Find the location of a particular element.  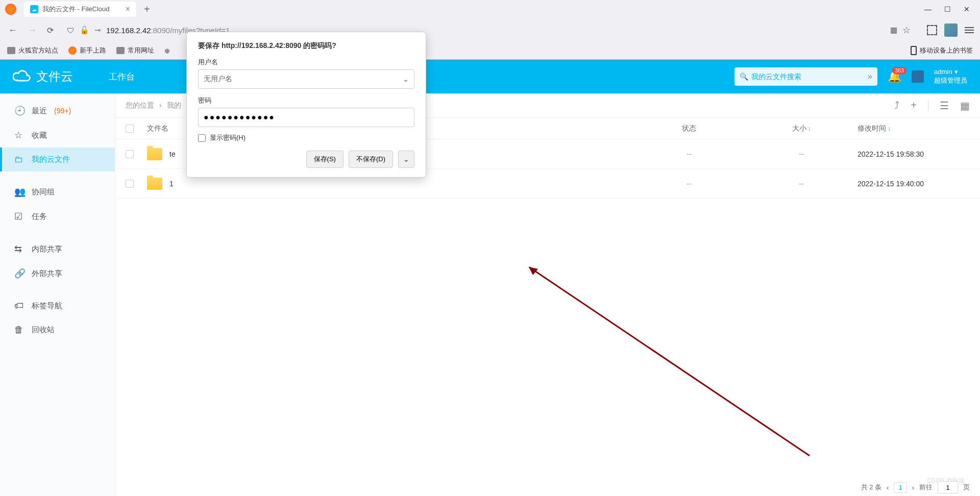

sidebar-item-tags: 🏷标签导航 is located at coordinates (57, 306).